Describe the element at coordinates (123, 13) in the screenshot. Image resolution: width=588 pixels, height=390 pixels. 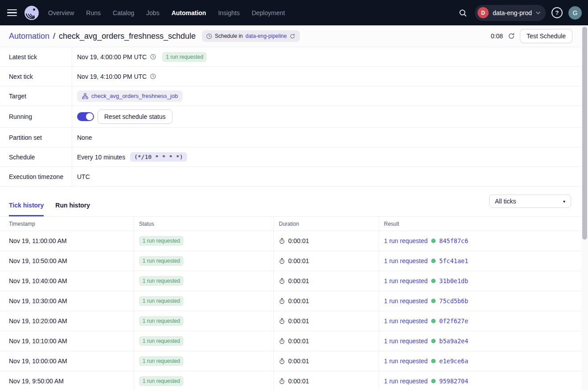
I see `nav-item-catalog: Catalog` at that location.